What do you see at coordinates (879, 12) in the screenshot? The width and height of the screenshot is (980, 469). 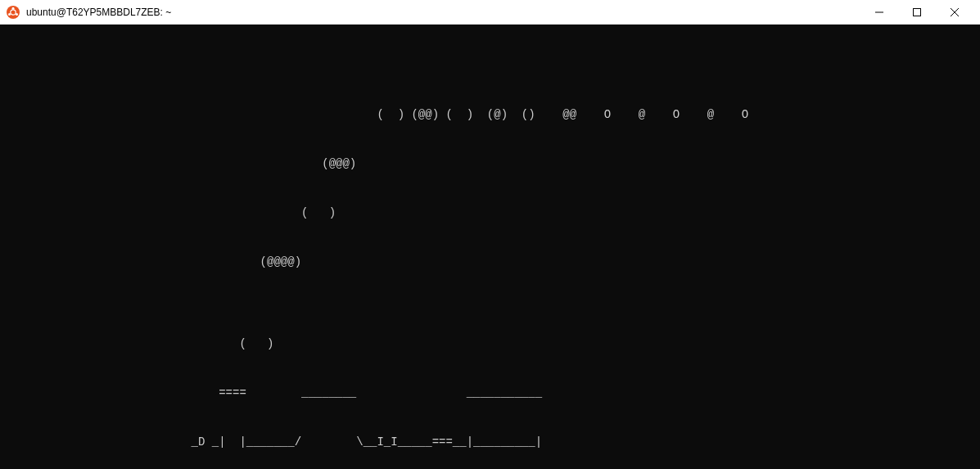 I see `minimize-button` at bounding box center [879, 12].